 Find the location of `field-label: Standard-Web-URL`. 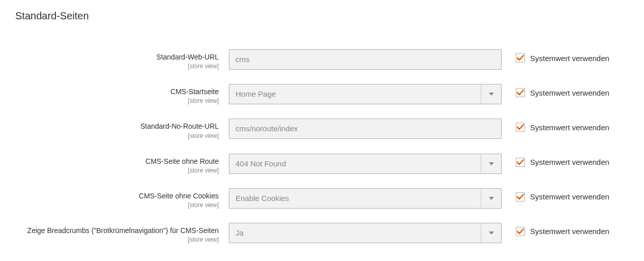

field-label: Standard-Web-URL is located at coordinates (117, 57).